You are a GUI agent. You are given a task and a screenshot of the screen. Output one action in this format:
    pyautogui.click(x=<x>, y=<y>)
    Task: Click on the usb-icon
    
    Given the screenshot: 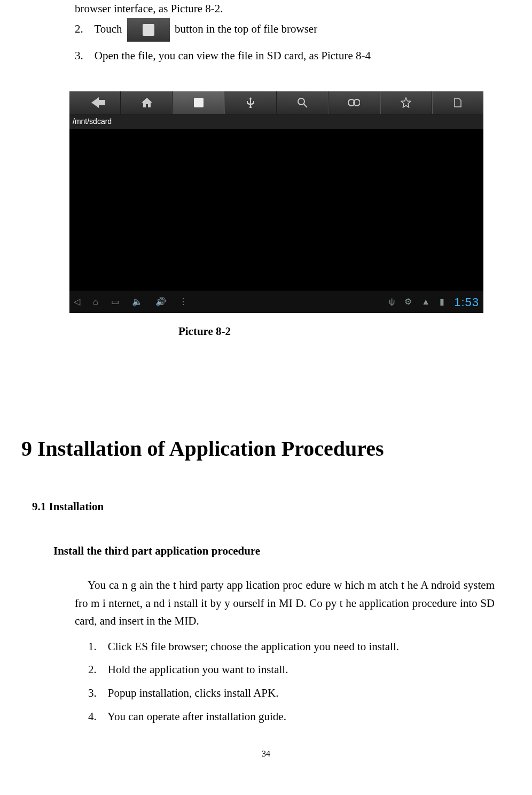 What is the action you would take?
    pyautogui.click(x=251, y=103)
    